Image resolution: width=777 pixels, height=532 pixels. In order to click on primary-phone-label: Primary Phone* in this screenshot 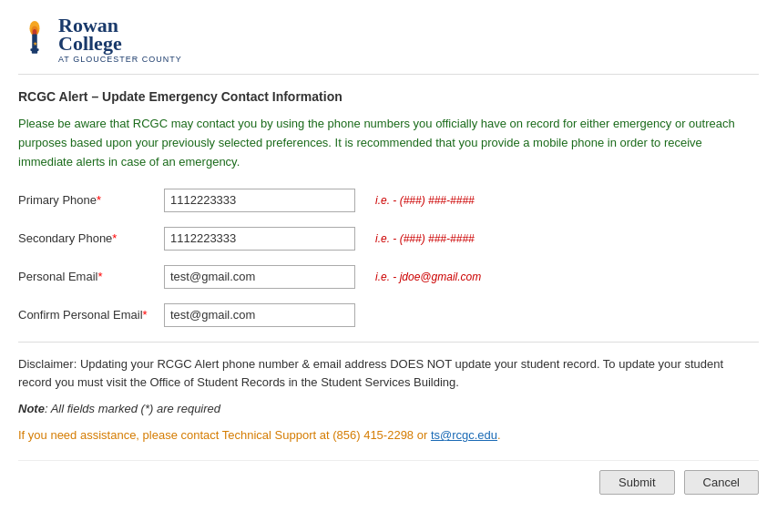, I will do `click(87, 200)`.